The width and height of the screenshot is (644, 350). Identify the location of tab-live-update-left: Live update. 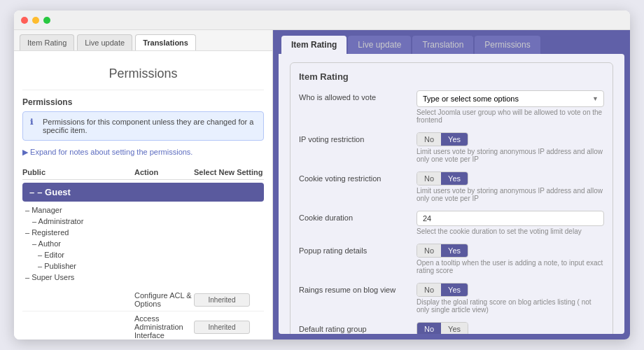
(105, 42).